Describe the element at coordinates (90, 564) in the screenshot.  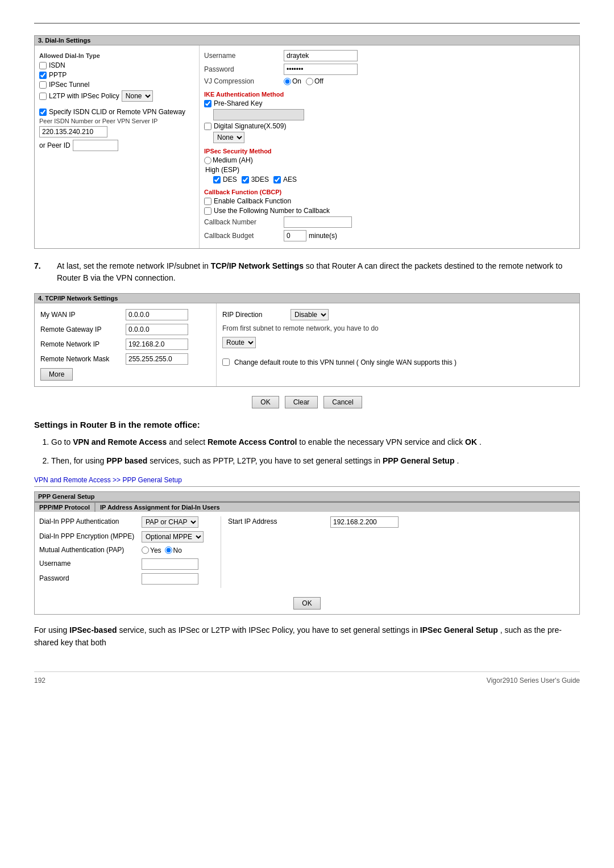
I see `ppp-username-label: Username` at that location.